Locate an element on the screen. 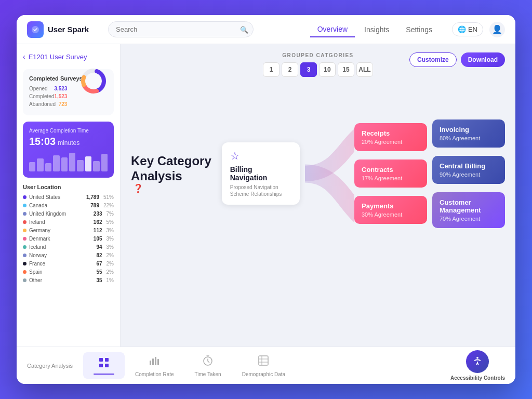 The image size is (532, 399). time-unit: minutes is located at coordinates (69, 143).